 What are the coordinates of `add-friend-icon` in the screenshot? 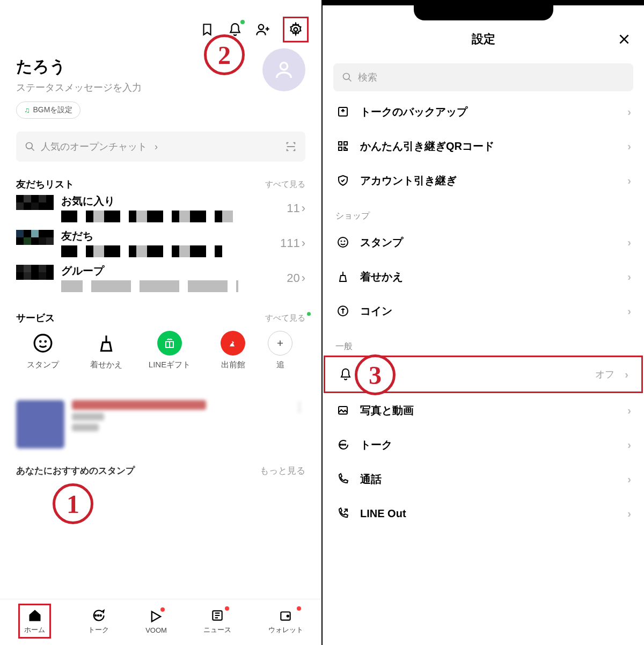 It's located at (263, 30).